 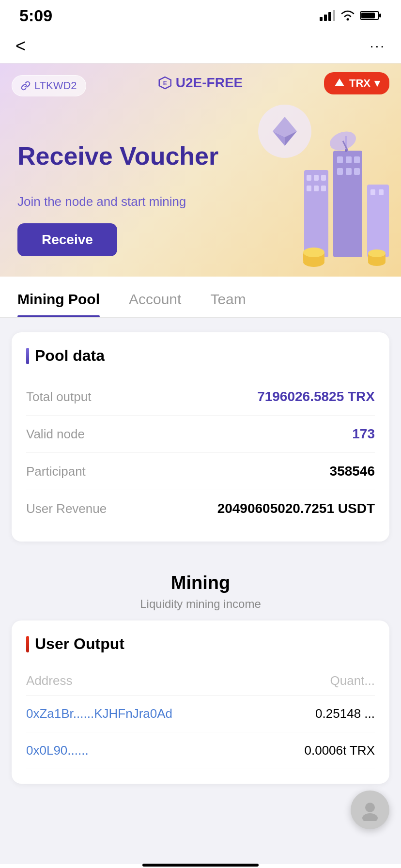 I want to click on tab-mining-pool: Mining Pool, so click(x=59, y=297).